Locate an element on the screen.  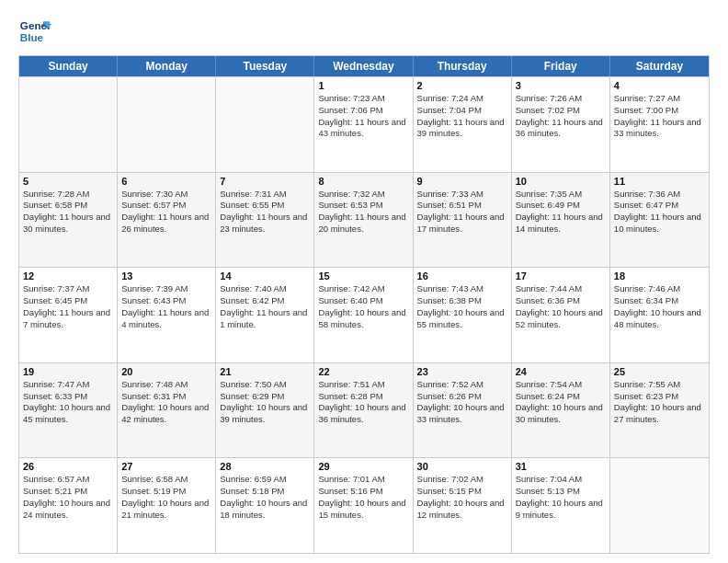
calendar-header: SundayMondayTuesdayWednesdayThursdayFrid… is located at coordinates (364, 66).